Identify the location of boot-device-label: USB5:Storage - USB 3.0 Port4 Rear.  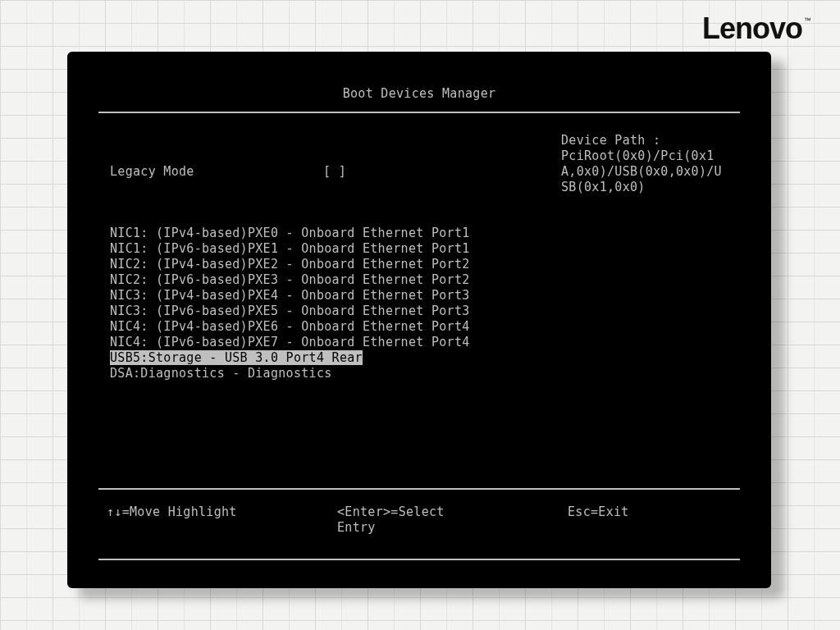
(236, 358).